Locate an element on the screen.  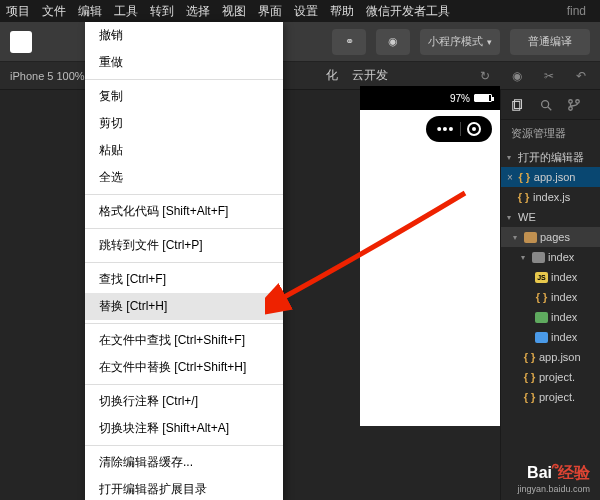
file-index-js: { }index.js is located at coordinates (550, 197).